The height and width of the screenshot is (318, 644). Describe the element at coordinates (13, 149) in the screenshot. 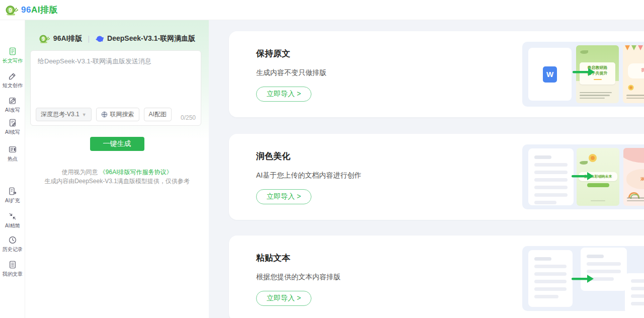

I see `newspaper-icon` at that location.